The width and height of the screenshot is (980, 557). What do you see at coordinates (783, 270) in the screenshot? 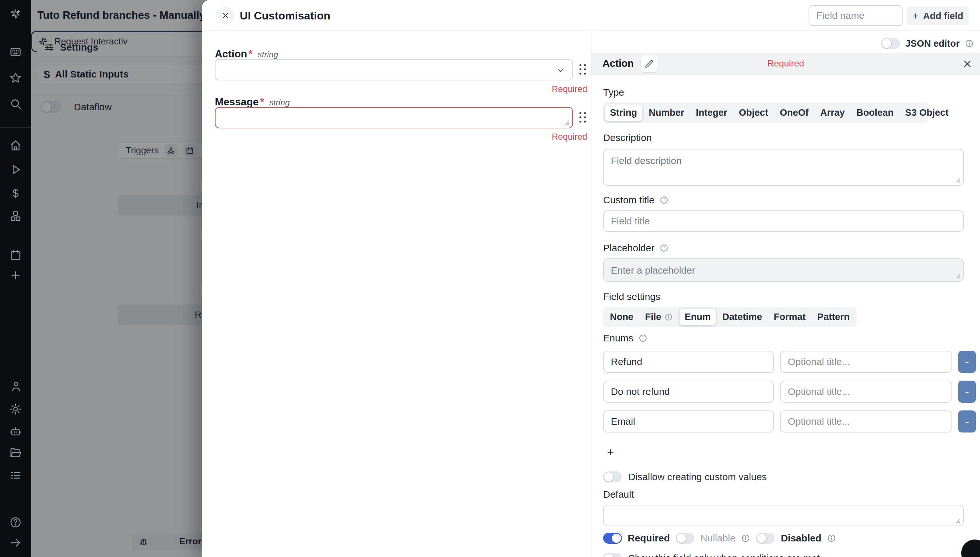
I see `placeholder-textarea: Enter a placeholder` at bounding box center [783, 270].